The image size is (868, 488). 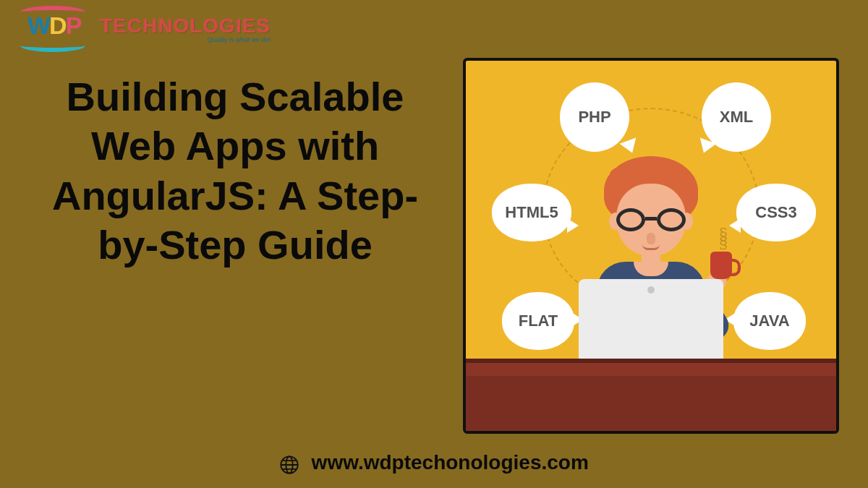 What do you see at coordinates (450, 463) in the screenshot?
I see `website-url: www.wdptechonologies.com` at bounding box center [450, 463].